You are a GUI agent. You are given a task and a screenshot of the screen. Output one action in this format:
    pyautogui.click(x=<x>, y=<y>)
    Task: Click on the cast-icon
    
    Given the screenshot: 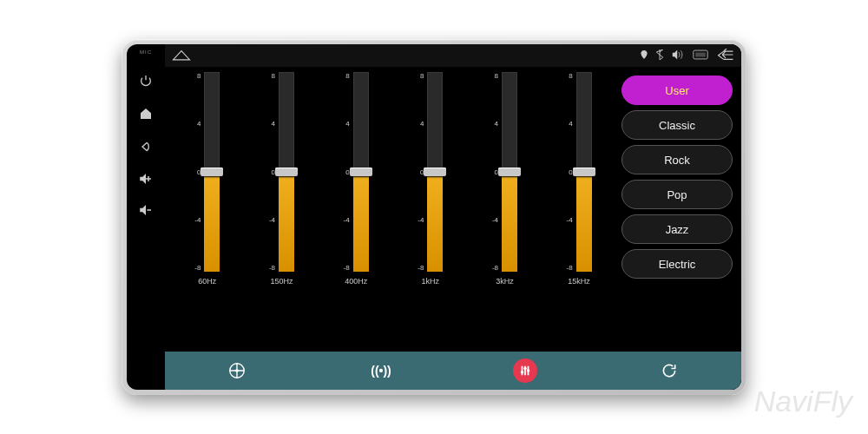 What is the action you would take?
    pyautogui.click(x=700, y=56)
    